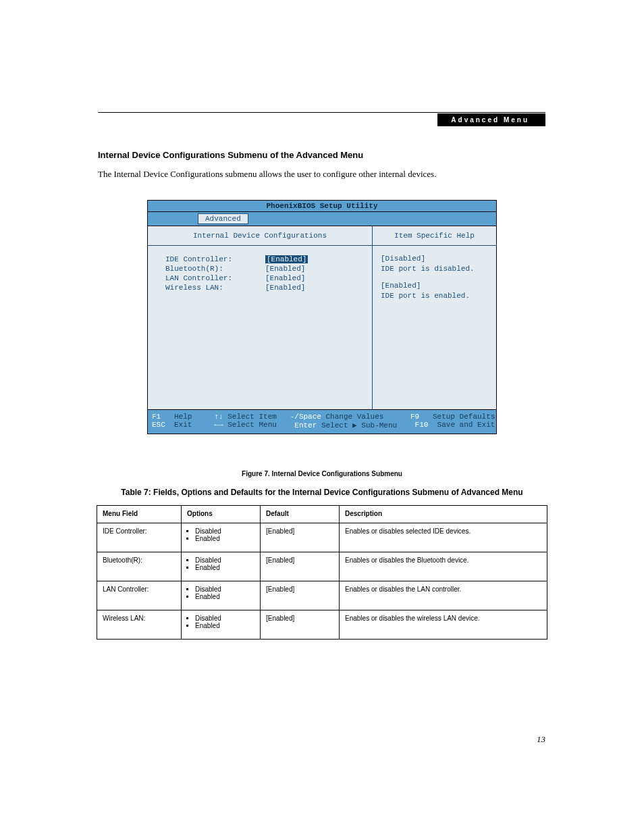 The image size is (644, 834). Describe the element at coordinates (323, 625) in the screenshot. I see `table-row: Wireless LAN:DisabledEnabled[Enabled]Ena…` at that location.